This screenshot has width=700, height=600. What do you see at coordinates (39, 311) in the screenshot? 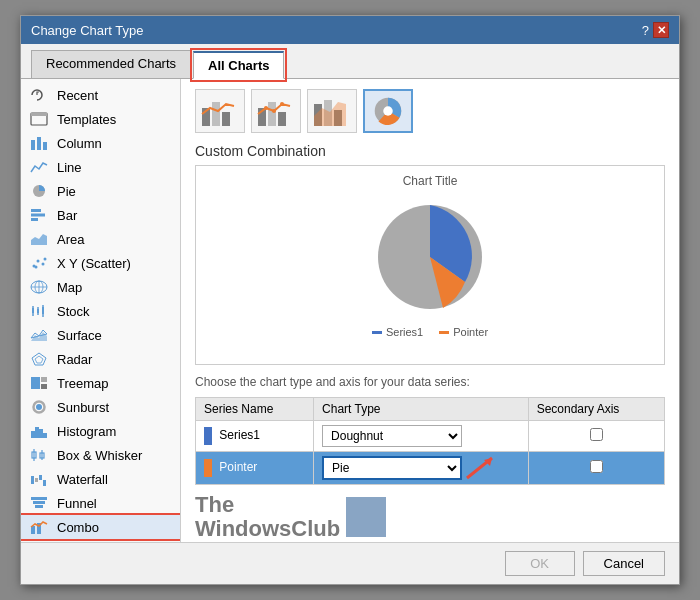
I see `stock-icon` at bounding box center [39, 311].